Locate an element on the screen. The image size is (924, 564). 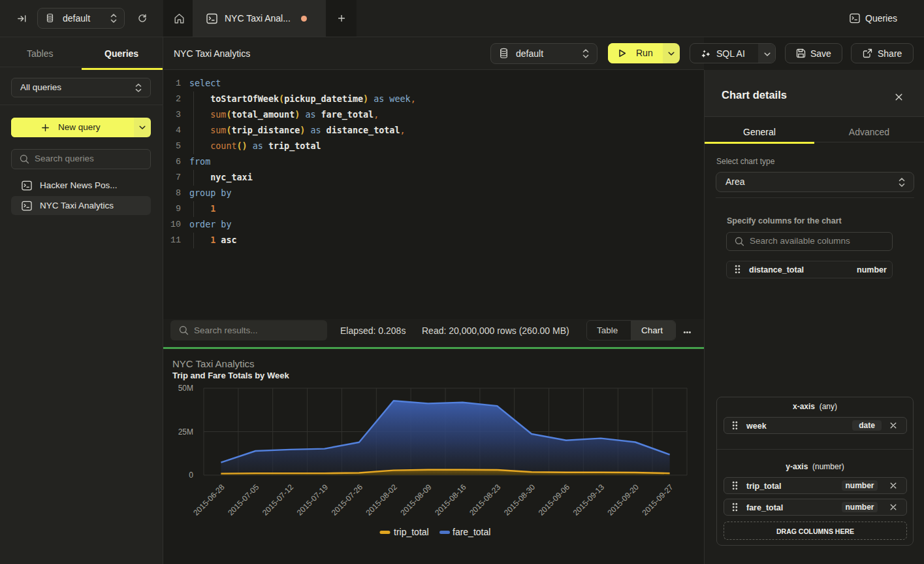
svg-text: fare_total is located at coordinates (471, 532).